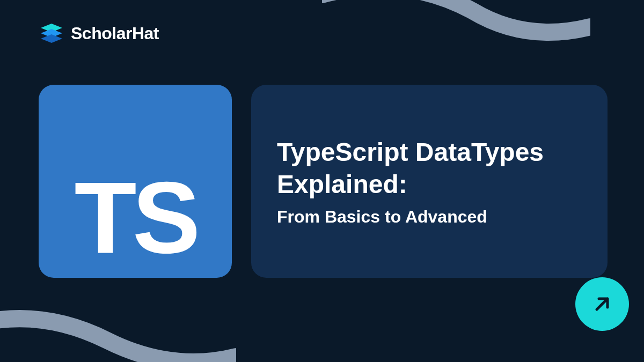 The image size is (644, 362). What do you see at coordinates (135, 217) in the screenshot?
I see `typescript-badge-text: TS` at bounding box center [135, 217].